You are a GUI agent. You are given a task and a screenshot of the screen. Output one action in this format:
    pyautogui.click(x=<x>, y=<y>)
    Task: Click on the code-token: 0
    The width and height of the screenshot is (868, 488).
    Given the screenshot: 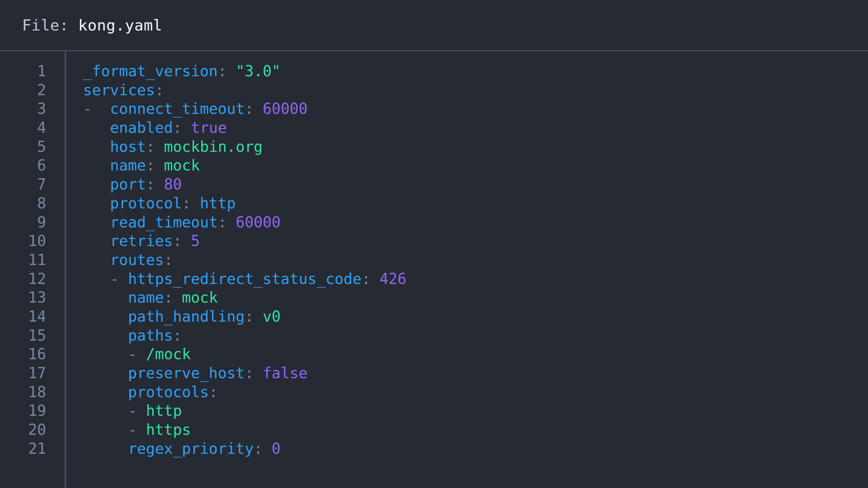 What is the action you would take?
    pyautogui.click(x=276, y=449)
    